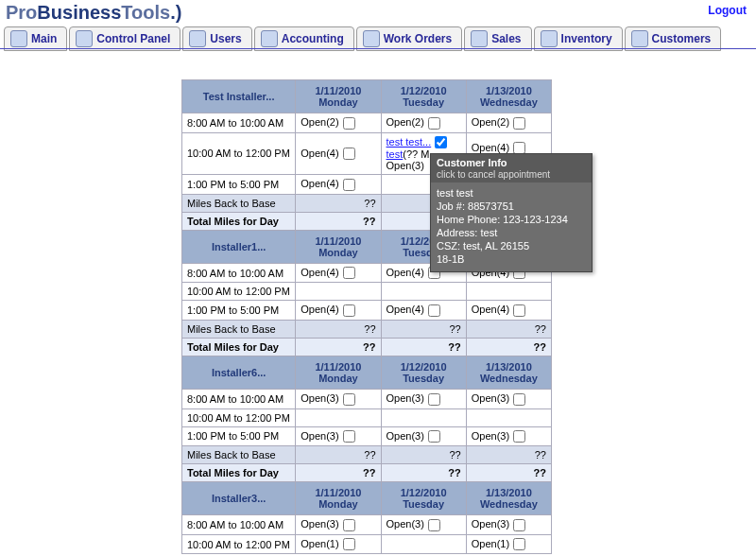  What do you see at coordinates (395, 154) in the screenshot?
I see `appointment-link: test` at bounding box center [395, 154].